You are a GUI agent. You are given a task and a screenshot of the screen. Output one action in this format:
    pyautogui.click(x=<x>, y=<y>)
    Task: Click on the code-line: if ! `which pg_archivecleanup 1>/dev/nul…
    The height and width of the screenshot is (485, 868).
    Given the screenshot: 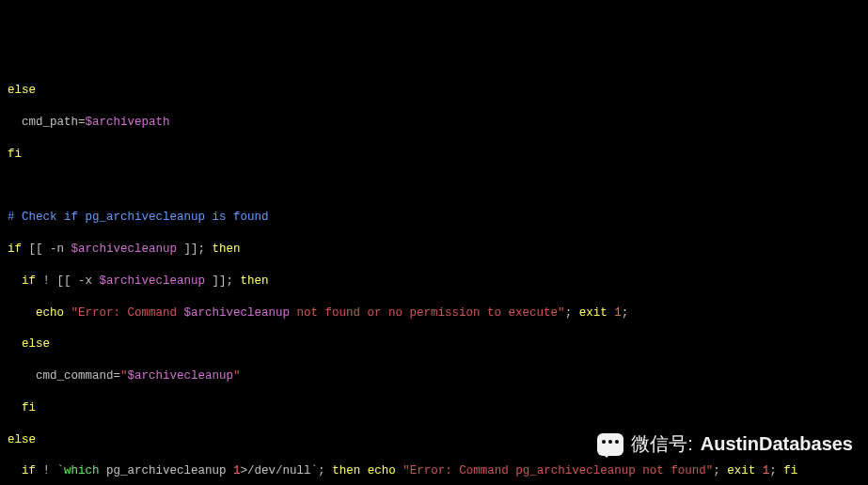 What is the action you would take?
    pyautogui.click(x=434, y=472)
    